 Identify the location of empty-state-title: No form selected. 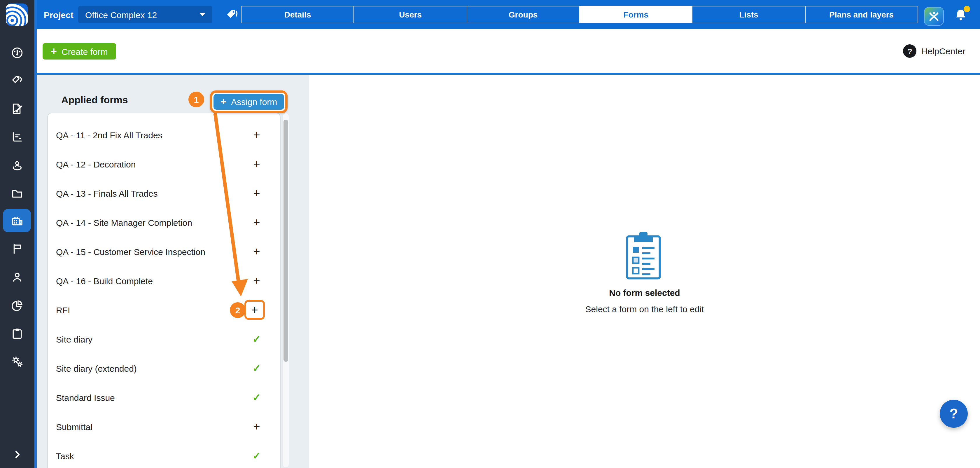
(644, 293).